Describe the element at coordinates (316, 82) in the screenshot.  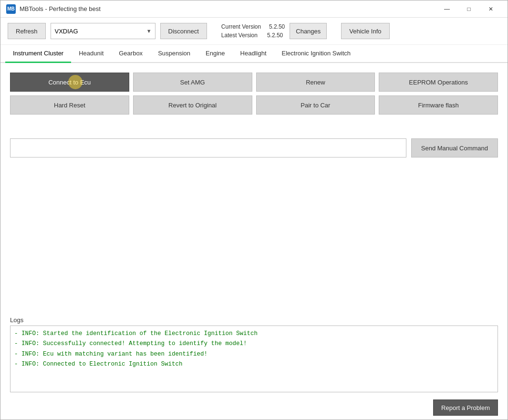
I see `renew-button: Renew` at that location.